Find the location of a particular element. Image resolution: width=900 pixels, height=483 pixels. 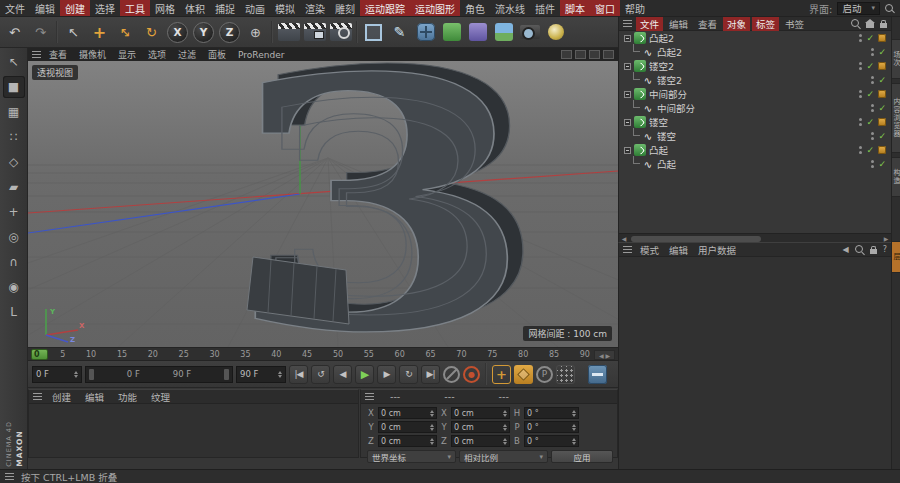

viewport-menu-item: ProRender is located at coordinates (261, 55).